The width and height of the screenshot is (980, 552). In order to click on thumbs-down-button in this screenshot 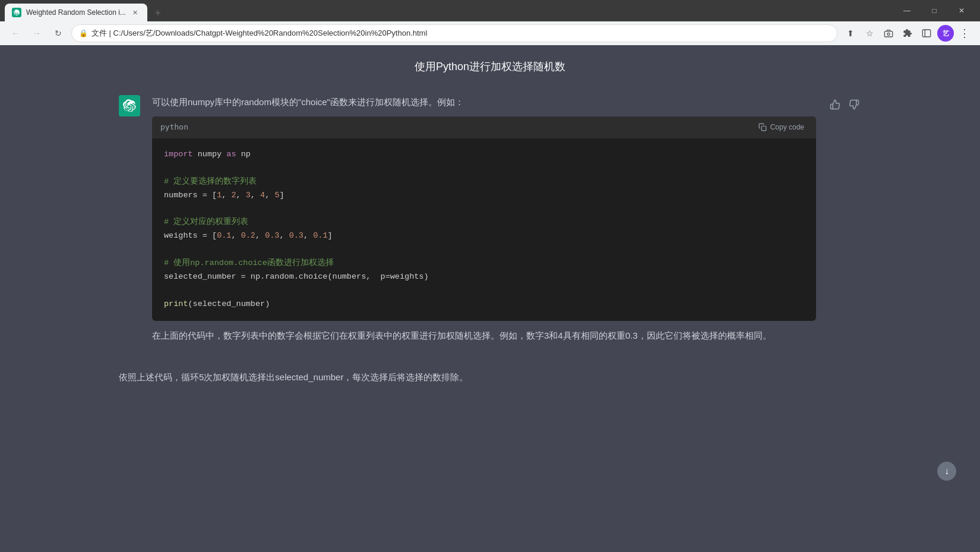, I will do `click(854, 105)`.